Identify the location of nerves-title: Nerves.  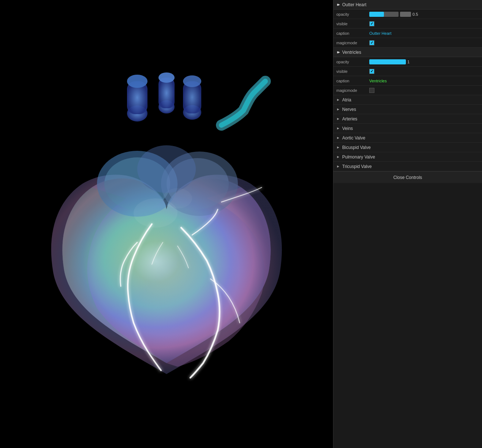
(349, 109).